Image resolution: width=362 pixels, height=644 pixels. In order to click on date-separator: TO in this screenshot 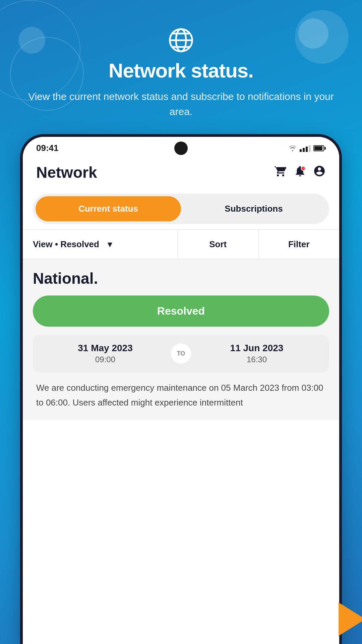, I will do `click(181, 354)`.